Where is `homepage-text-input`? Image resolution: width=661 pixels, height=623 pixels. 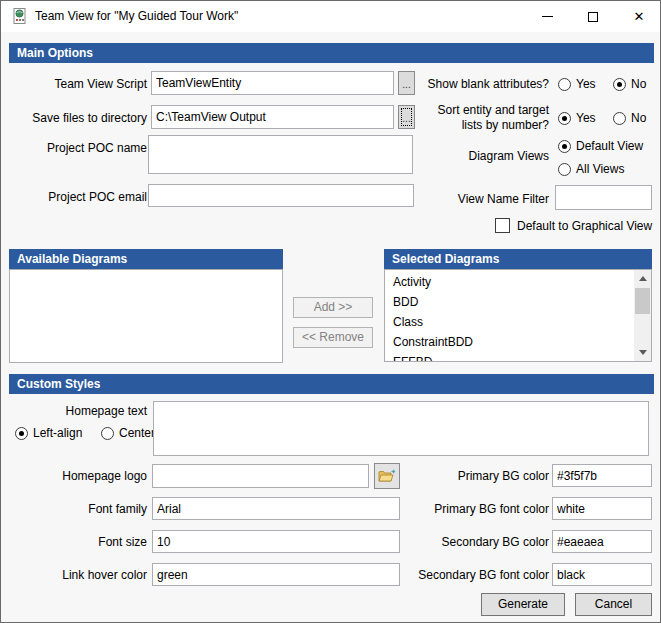
homepage-text-input is located at coordinates (401, 428).